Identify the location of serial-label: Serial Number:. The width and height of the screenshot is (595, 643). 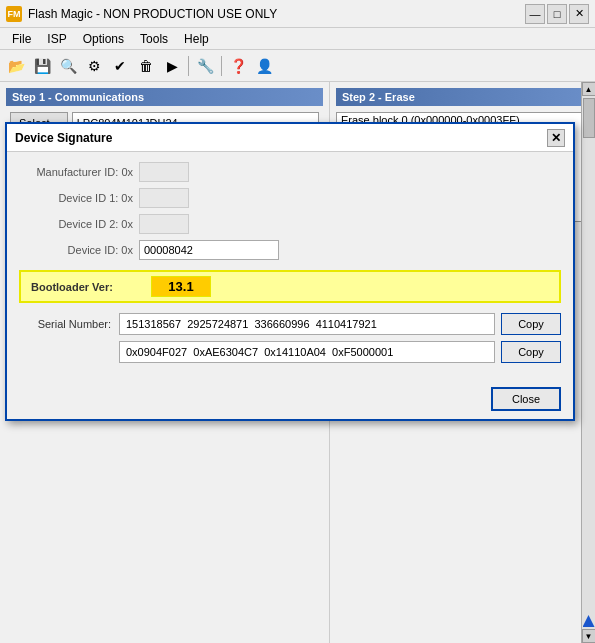
(69, 324).